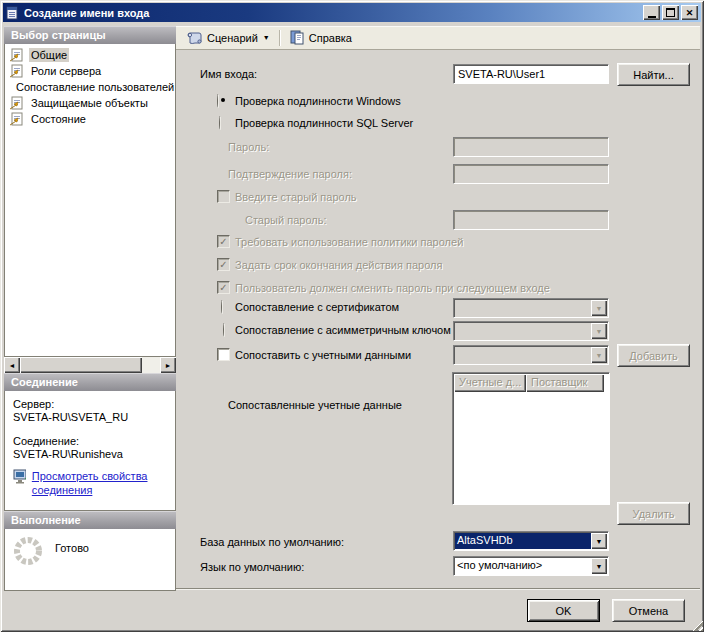 This screenshot has height=632, width=704. What do you see at coordinates (151, 365) in the screenshot?
I see `scrollbar-track` at bounding box center [151, 365].